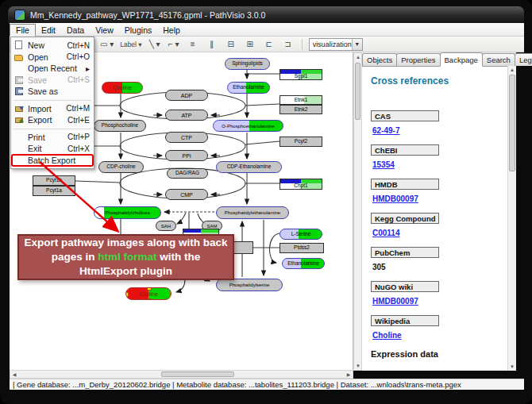 The width and height of the screenshot is (532, 404). Describe the element at coordinates (440, 225) in the screenshot. I see `xref-section: Kegg CompoundC00114` at that location.